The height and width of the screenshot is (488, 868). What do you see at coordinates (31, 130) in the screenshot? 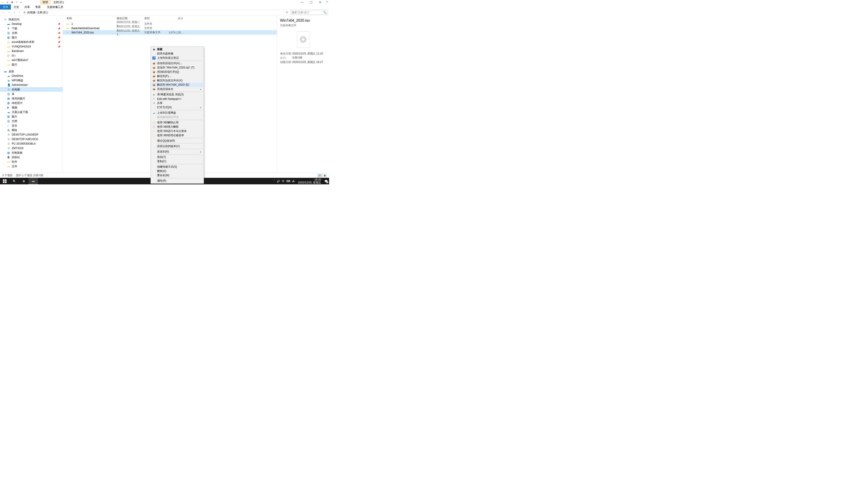
I see `nav-network: 🖧网络` at bounding box center [31, 130].